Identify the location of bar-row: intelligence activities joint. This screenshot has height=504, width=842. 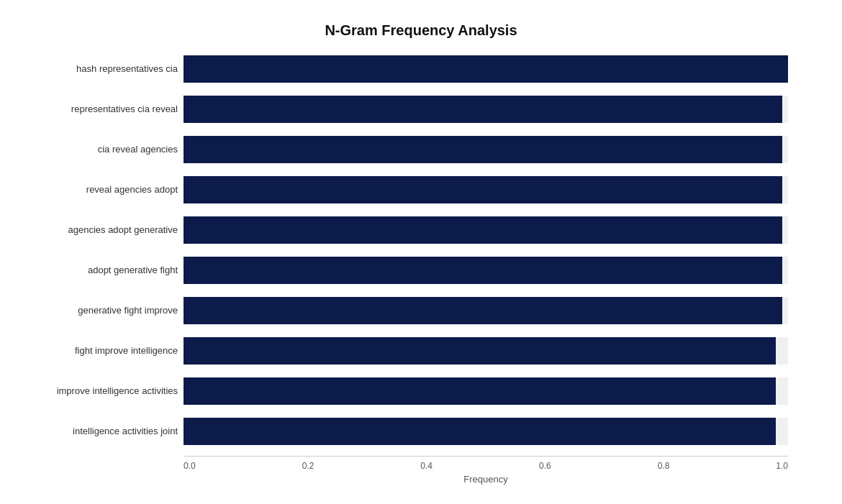
(486, 431).